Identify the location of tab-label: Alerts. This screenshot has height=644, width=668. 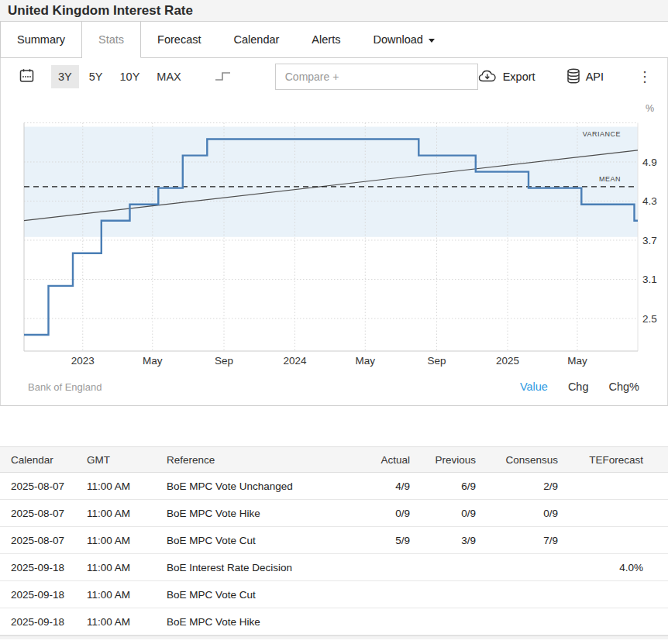
(325, 40).